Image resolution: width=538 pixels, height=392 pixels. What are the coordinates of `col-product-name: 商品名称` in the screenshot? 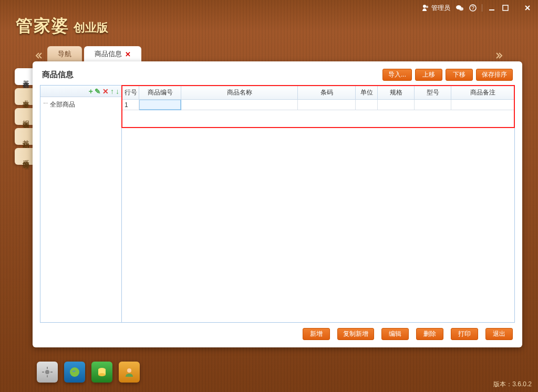 It's located at (240, 93).